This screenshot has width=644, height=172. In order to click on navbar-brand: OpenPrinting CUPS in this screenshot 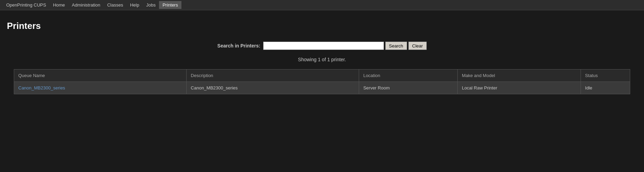, I will do `click(26, 5)`.